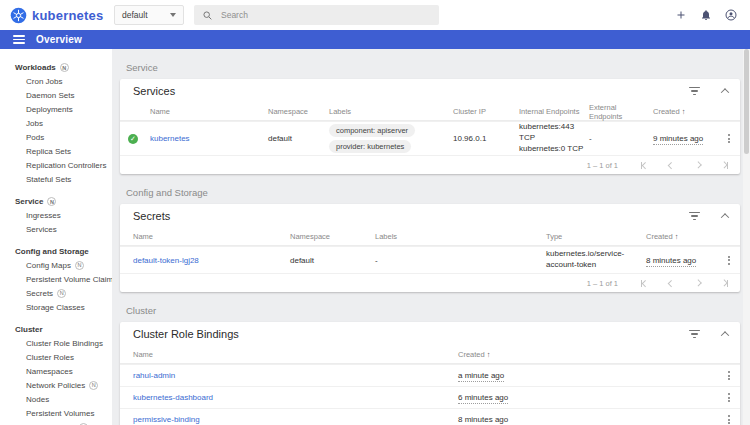  Describe the element at coordinates (56, 385) in the screenshot. I see `sidebar-item-network-policies: Network PoliciesN` at that location.